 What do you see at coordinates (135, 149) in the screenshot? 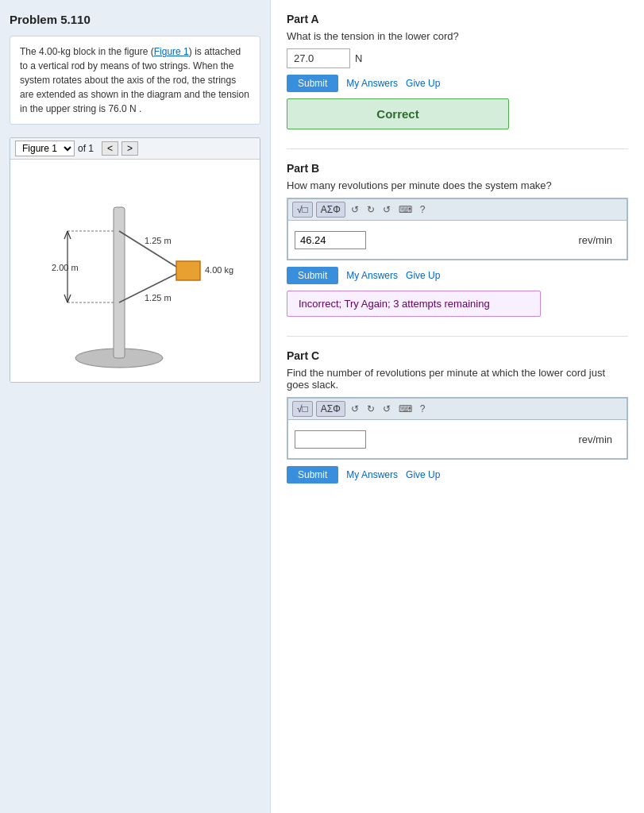
I see `figure-header: Figure 1 of 1 < >` at bounding box center [135, 149].